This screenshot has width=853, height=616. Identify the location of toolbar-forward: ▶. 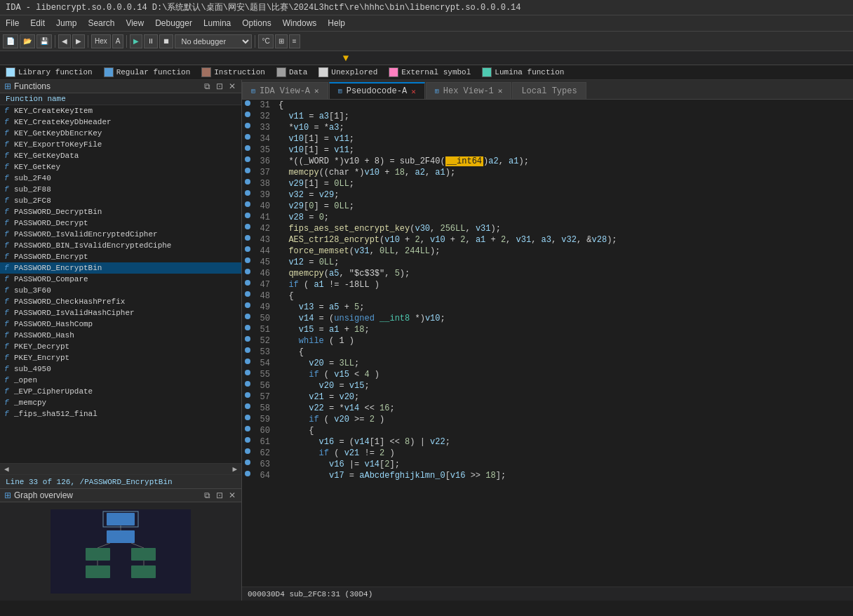
(79, 41).